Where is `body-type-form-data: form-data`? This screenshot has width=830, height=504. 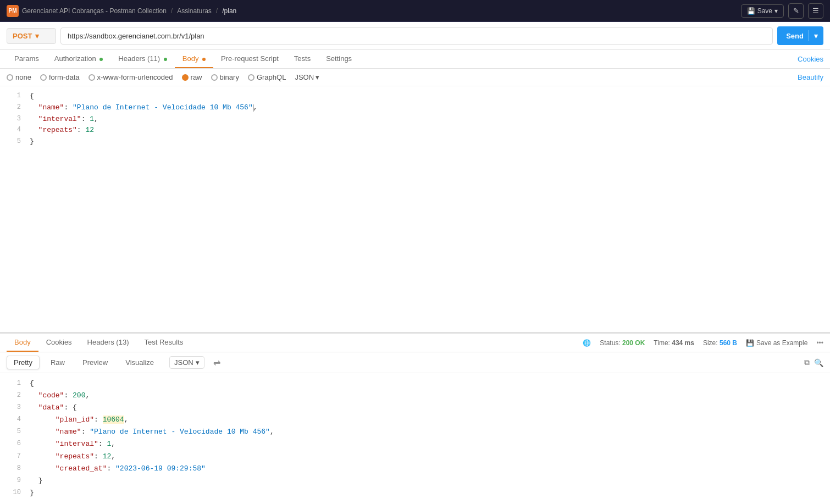 body-type-form-data: form-data is located at coordinates (60, 77).